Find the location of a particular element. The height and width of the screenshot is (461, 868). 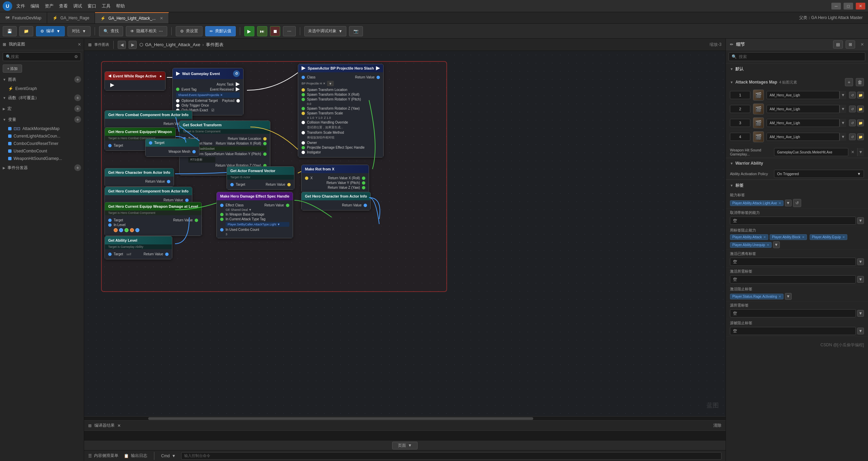

menu-view: 查看 is located at coordinates (63, 6).